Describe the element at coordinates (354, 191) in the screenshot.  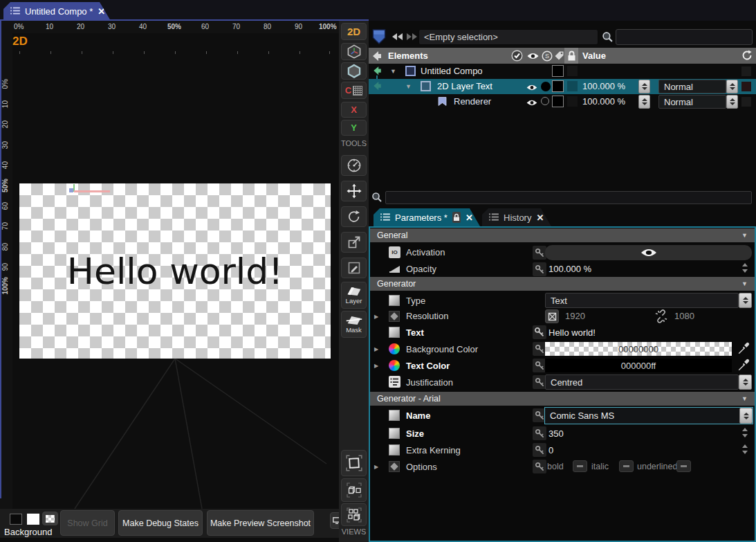
I see `move-tool-button` at that location.